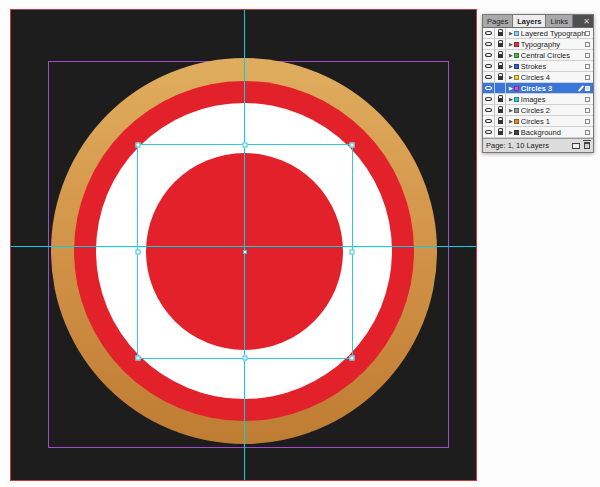 This screenshot has height=487, width=600. I want to click on layer-row: ▶ Background, so click(538, 132).